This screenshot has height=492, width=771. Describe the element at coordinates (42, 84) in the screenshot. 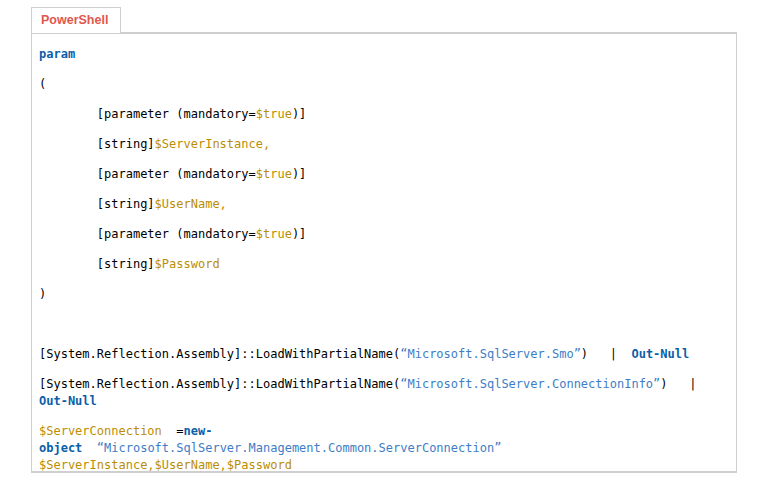

I see `code-token: (` at that location.